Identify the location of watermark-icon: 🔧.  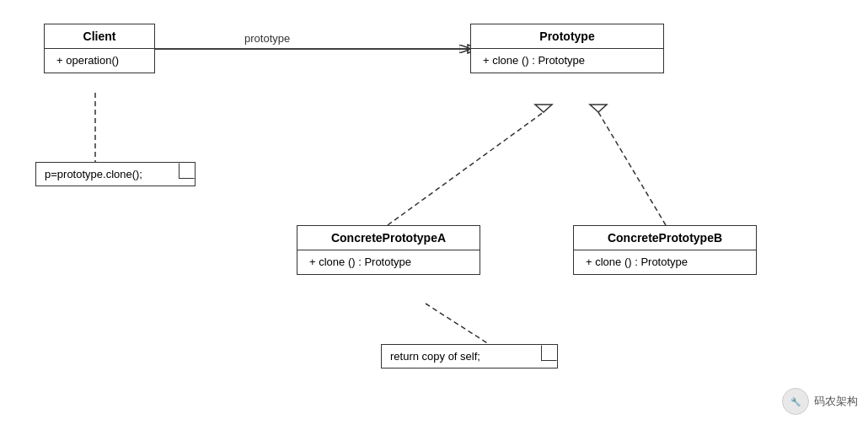
(796, 401).